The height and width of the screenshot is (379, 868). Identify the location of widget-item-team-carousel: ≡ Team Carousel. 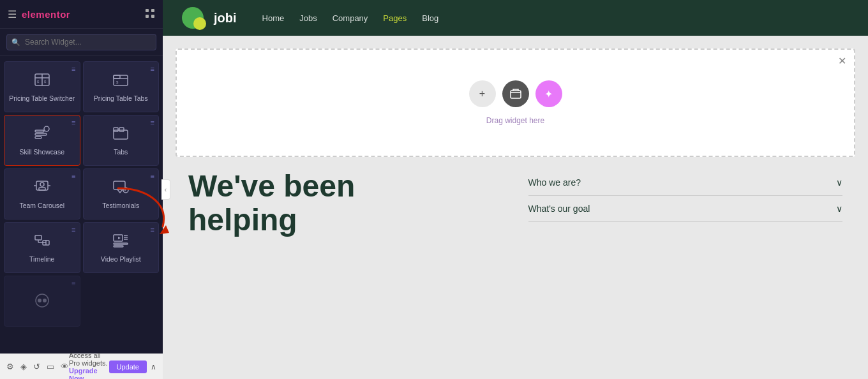
(42, 194).